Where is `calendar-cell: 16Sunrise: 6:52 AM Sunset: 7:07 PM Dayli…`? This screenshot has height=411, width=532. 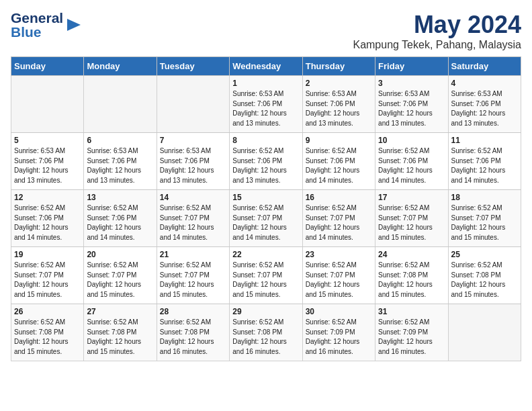 calendar-cell: 16Sunrise: 6:52 AM Sunset: 7:07 PM Dayli… is located at coordinates (339, 219).